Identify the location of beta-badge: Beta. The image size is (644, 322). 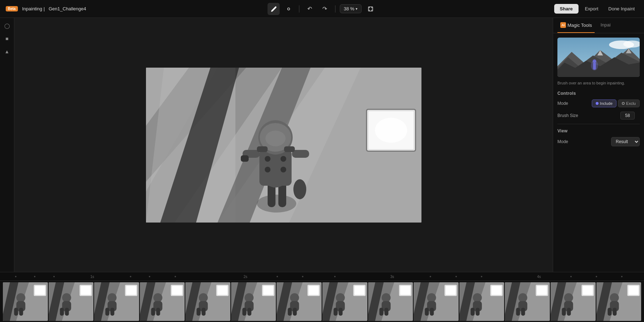
(12, 9).